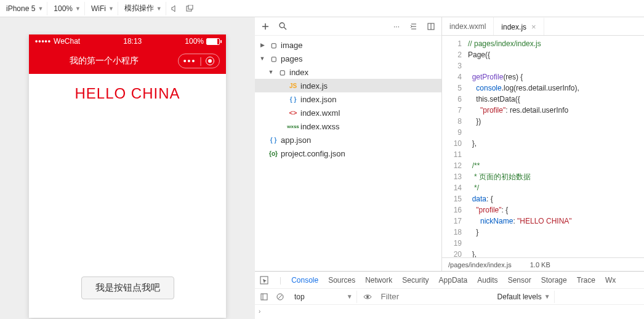 Image resolution: width=644 pixels, height=319 pixels. Describe the element at coordinates (348, 26) in the screenshot. I see `explorer-toolbar: ···` at that location.